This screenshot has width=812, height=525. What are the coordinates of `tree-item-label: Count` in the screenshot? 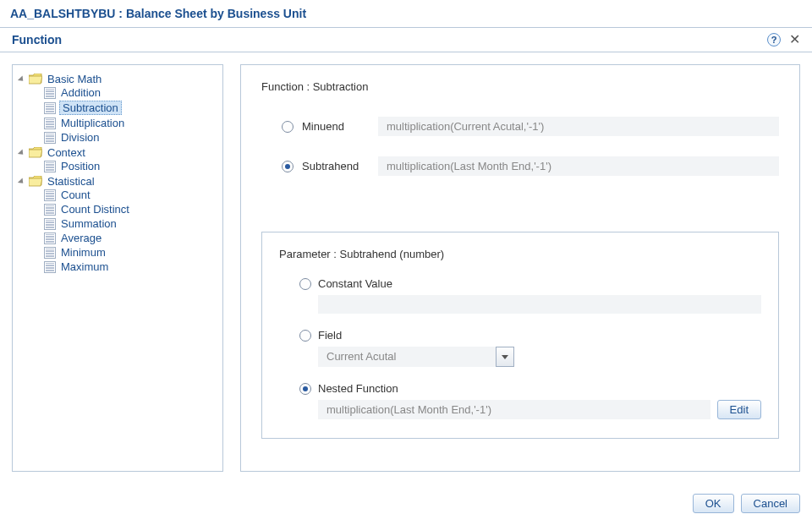 It's located at (76, 194).